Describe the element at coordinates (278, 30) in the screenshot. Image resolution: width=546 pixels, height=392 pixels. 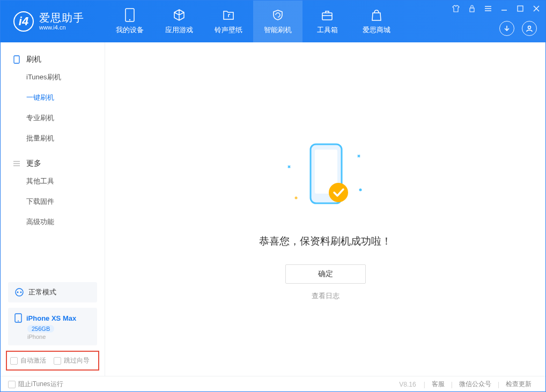
I see `nav-label: 智能刷机` at that location.